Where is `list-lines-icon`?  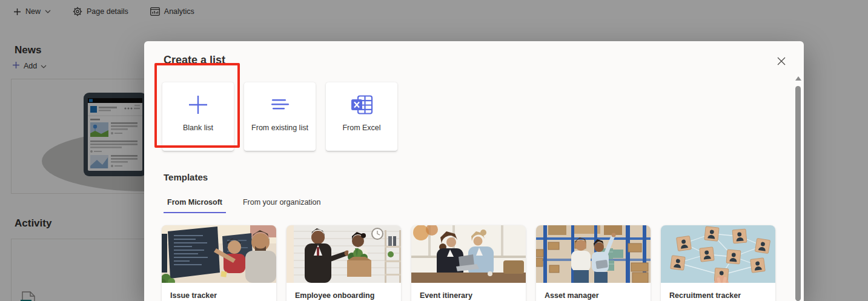 list-lines-icon is located at coordinates (280, 105).